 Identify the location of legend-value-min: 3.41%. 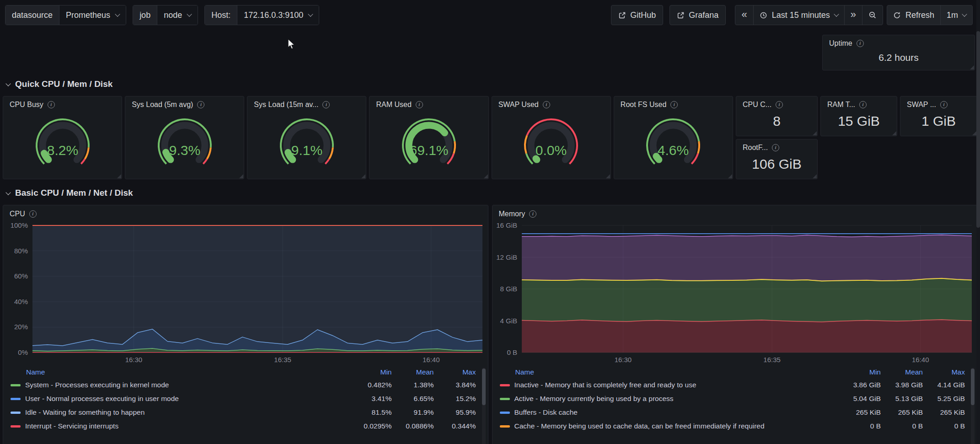
(371, 399).